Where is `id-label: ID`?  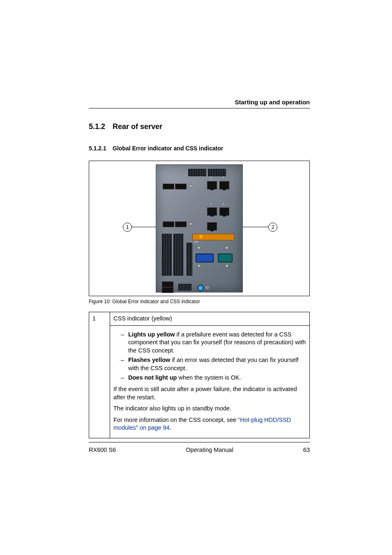
id-label: ID is located at coordinates (207, 288).